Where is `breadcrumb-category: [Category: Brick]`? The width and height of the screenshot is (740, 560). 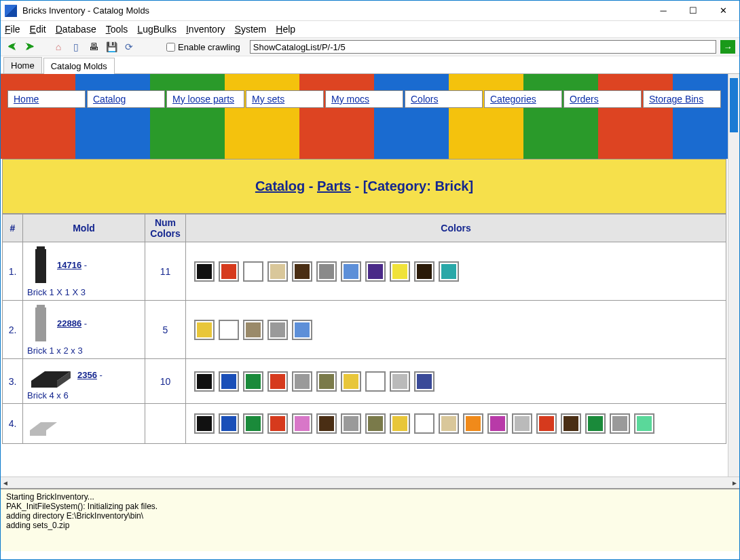 breadcrumb-category: [Category: Brick] is located at coordinates (418, 186).